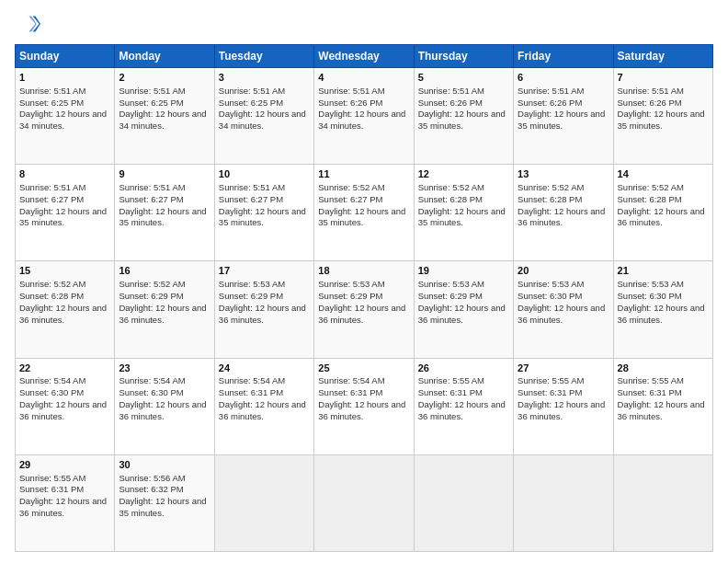 The image size is (728, 563). I want to click on day-number: 5, so click(463, 77).